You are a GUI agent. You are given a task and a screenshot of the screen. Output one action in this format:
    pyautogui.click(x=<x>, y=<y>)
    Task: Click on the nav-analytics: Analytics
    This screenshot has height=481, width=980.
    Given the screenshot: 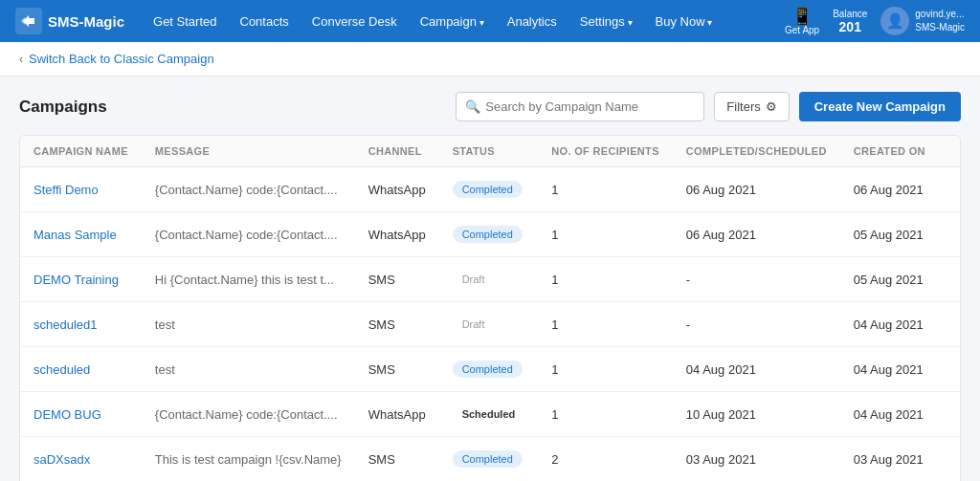 What is the action you would take?
    pyautogui.click(x=532, y=21)
    